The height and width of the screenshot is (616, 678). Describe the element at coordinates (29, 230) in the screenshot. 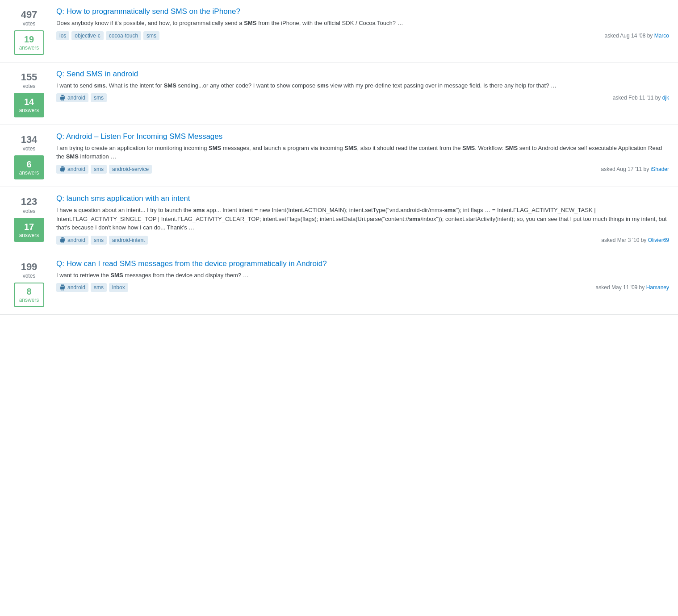

I see `answers-box: 17 answers` at that location.